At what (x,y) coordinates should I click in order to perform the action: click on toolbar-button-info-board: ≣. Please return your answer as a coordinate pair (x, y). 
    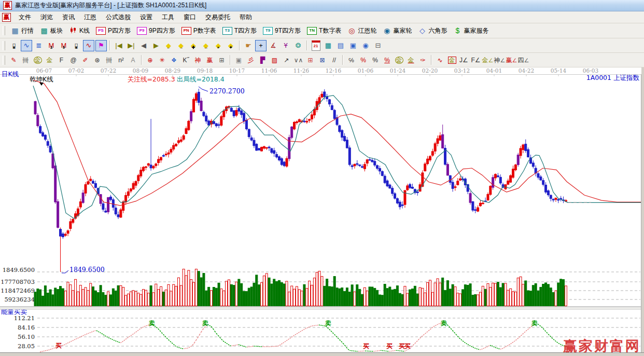
    Looking at the image, I should click on (39, 46).